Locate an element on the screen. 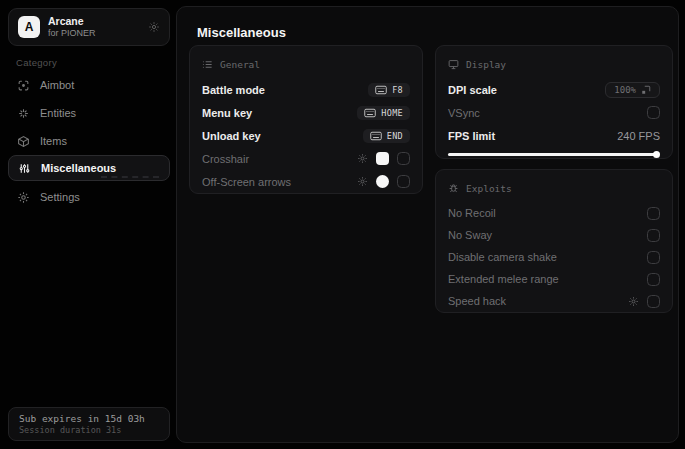 This screenshot has width=685, height=449. panel-title: General is located at coordinates (240, 64).